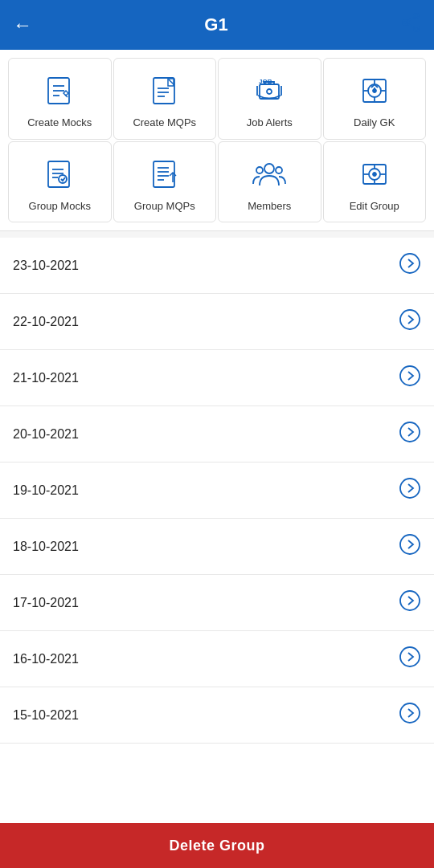  I want to click on members-label: Members, so click(269, 206).